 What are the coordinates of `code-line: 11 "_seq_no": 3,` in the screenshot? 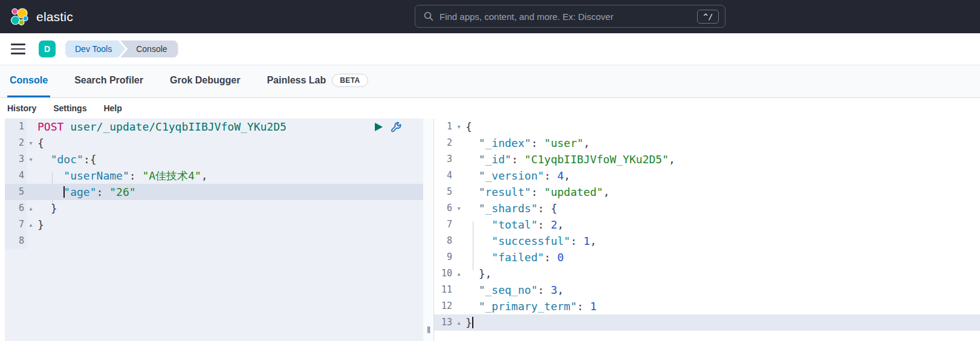 It's located at (707, 290).